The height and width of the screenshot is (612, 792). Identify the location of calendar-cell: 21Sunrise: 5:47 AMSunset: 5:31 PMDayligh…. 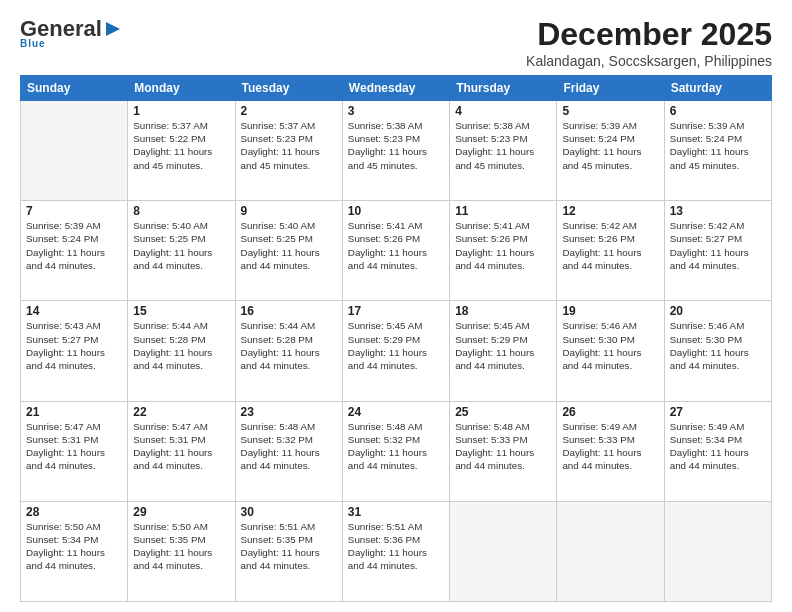
(74, 451).